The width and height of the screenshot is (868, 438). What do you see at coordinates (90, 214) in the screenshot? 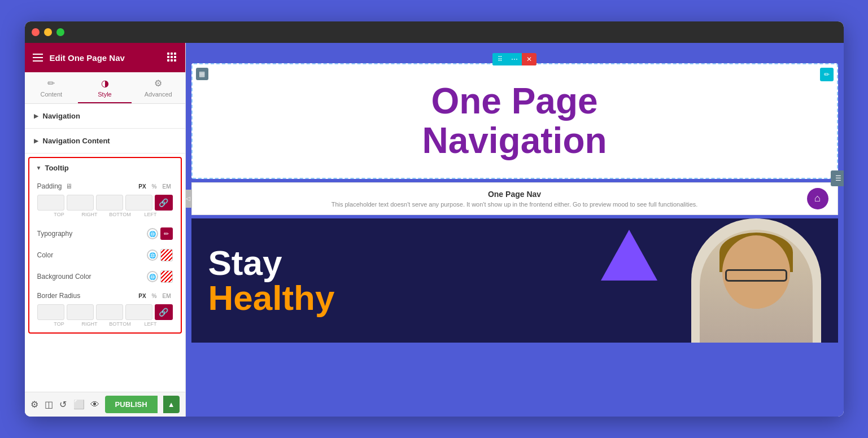
I see `right-label: RIGHT` at bounding box center [90, 214].